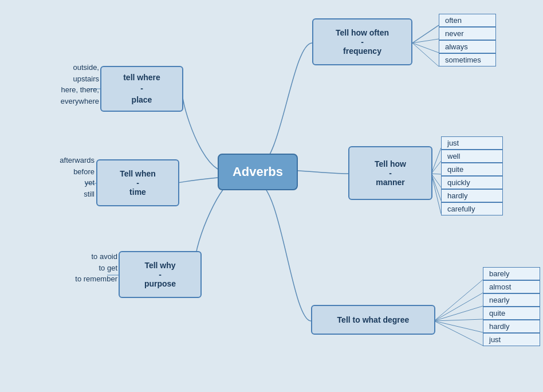  I want to click on branch-manner-label: Tell how-manner, so click(391, 173).